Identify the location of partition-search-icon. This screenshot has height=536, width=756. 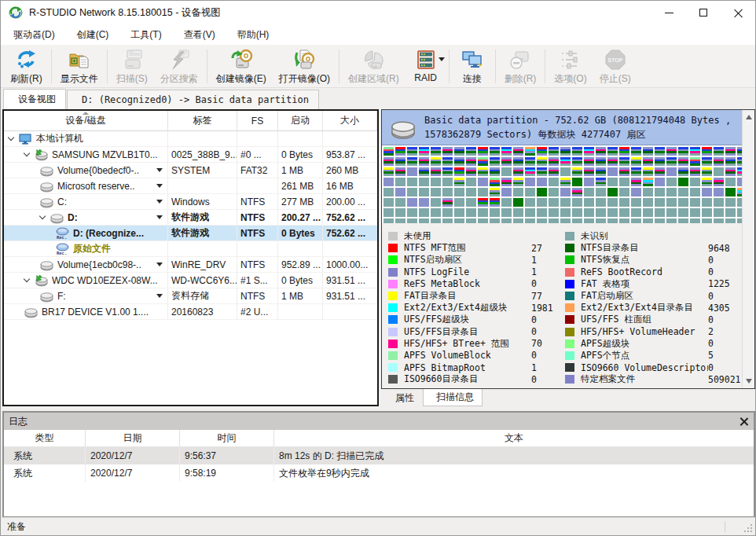
(179, 60).